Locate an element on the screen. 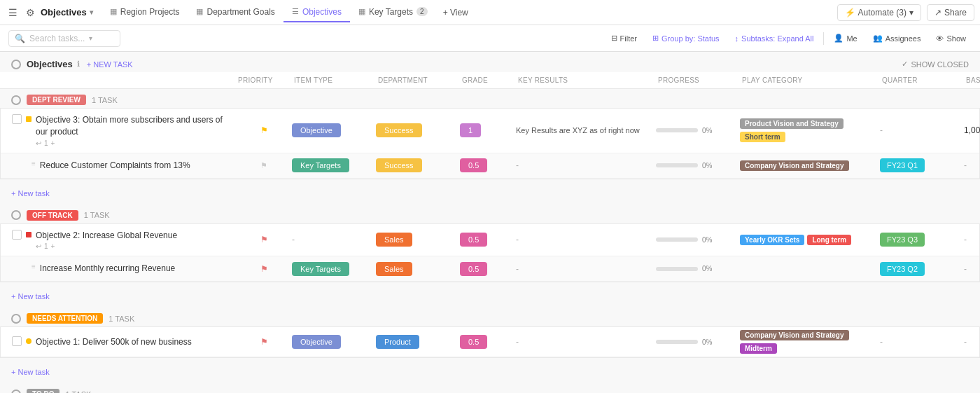 Image resolution: width=980 pixels, height=393 pixels. col-priority: PRIORITY is located at coordinates (263, 80).